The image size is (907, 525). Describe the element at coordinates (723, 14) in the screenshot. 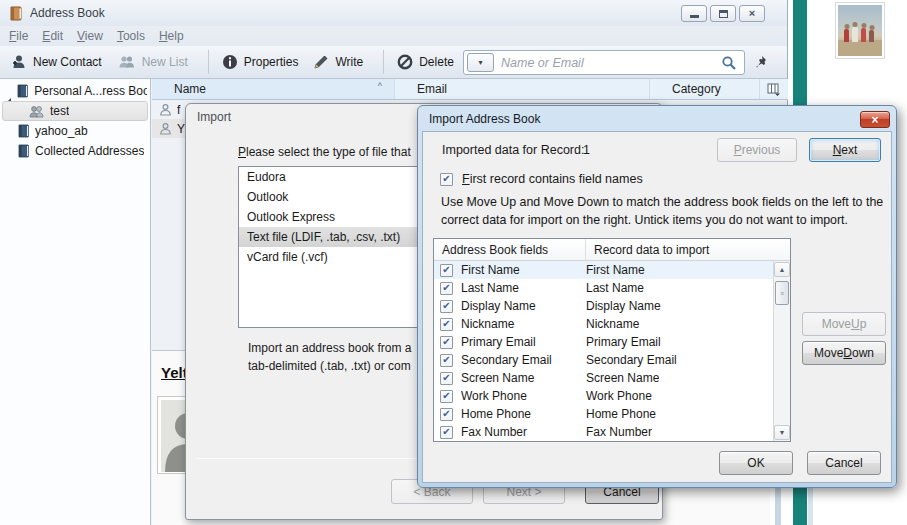

I see `restore-button` at that location.